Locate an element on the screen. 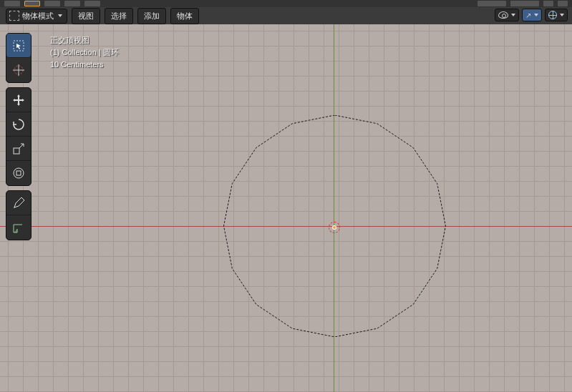 The image size is (572, 392). menu-add-label: 添加 is located at coordinates (152, 16).